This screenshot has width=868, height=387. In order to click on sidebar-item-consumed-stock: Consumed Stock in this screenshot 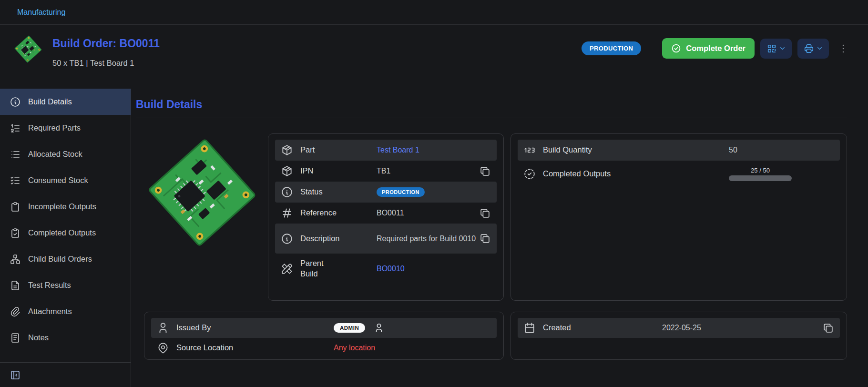, I will do `click(65, 180)`.